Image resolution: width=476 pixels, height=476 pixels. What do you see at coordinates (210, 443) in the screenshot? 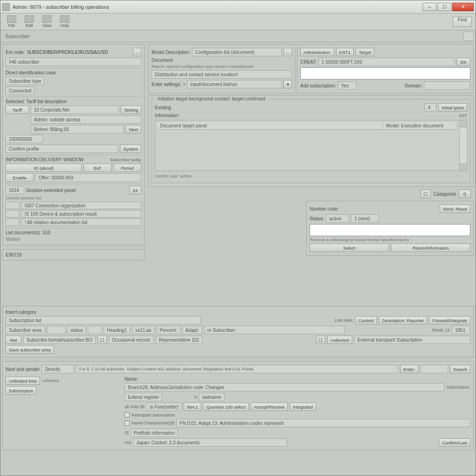
I see `japan-box: Japan: Control: 3.3 documents` at bounding box center [210, 443].